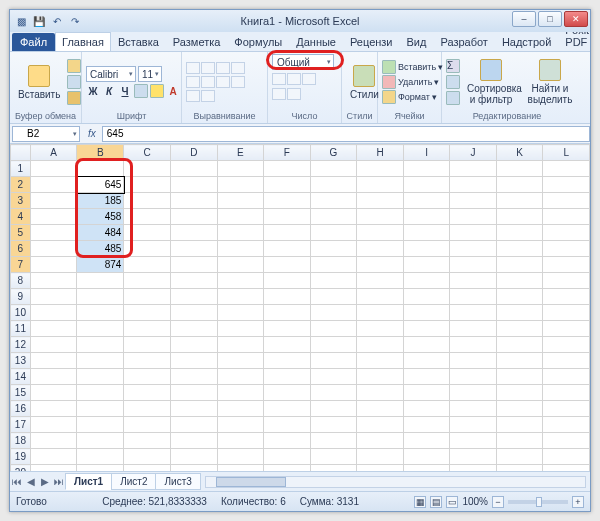  I want to click on cell-A8, so click(54, 281).